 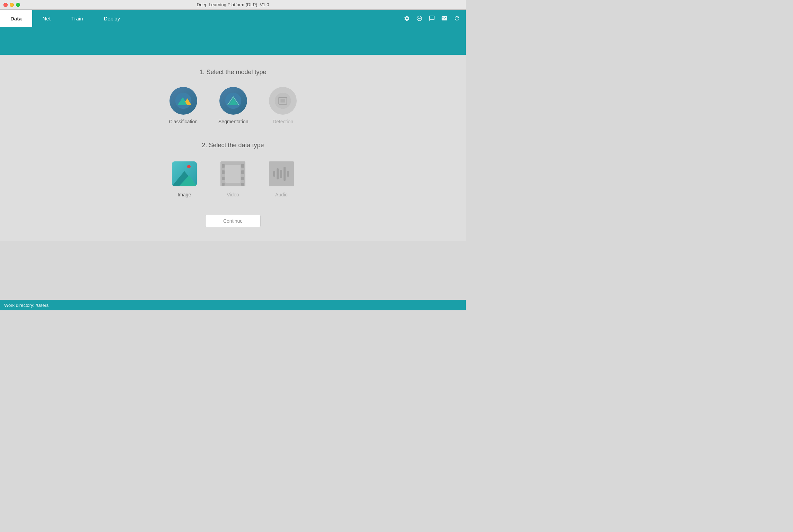 What do you see at coordinates (233, 5) in the screenshot?
I see `title-bar: Deep Learning Platform (DLP)_V1.0` at bounding box center [233, 5].